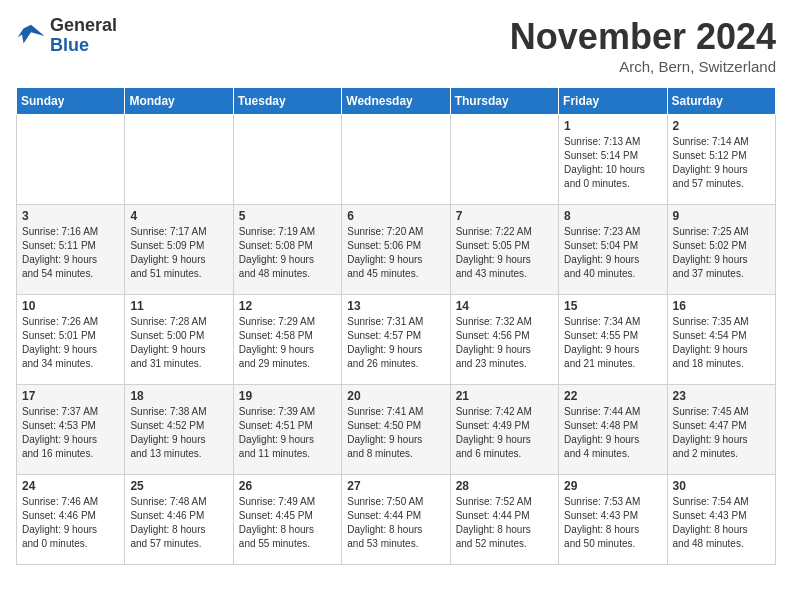 The width and height of the screenshot is (792, 612). What do you see at coordinates (722, 163) in the screenshot?
I see `day-info: Sunrise: 7:14 AM Sunset: 5:12 PM Dayligh…` at bounding box center [722, 163].